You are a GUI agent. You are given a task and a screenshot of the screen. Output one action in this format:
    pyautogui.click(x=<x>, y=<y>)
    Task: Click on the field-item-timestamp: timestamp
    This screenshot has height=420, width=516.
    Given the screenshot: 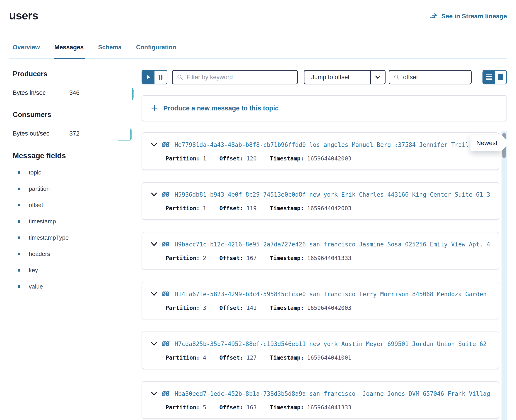 What is the action you would take?
    pyautogui.click(x=77, y=222)
    